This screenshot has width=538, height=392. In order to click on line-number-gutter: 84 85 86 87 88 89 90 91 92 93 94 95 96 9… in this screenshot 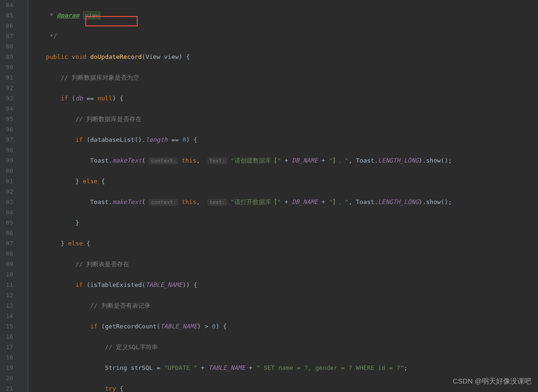, I will do `click(8, 196)`.